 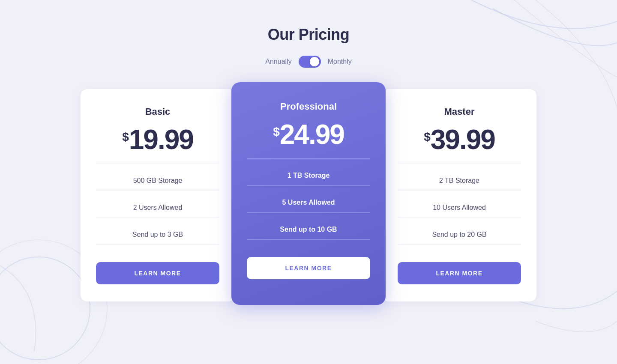 What do you see at coordinates (158, 208) in the screenshot?
I see `features-list-basic: 500 GB Storage 2 Users Allowed Send up t…` at bounding box center [158, 208].